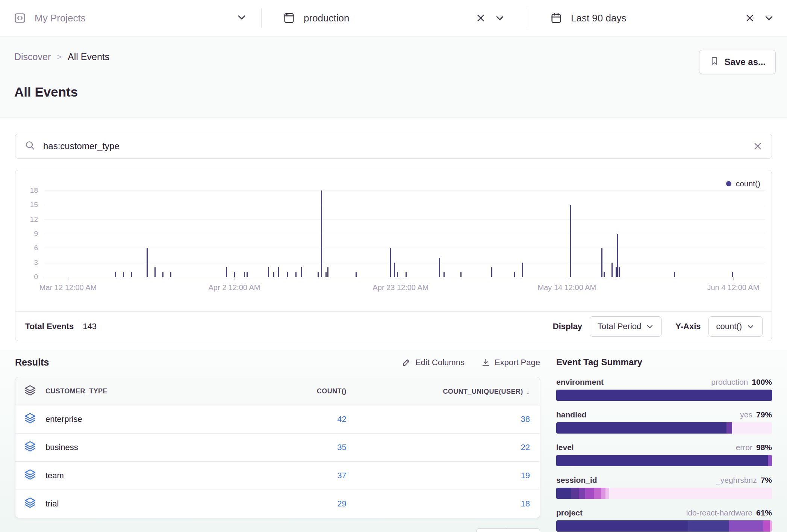 Image resolution: width=787 pixels, height=532 pixels. Describe the element at coordinates (50, 326) in the screenshot. I see `total-events-label: Total Events` at that location.